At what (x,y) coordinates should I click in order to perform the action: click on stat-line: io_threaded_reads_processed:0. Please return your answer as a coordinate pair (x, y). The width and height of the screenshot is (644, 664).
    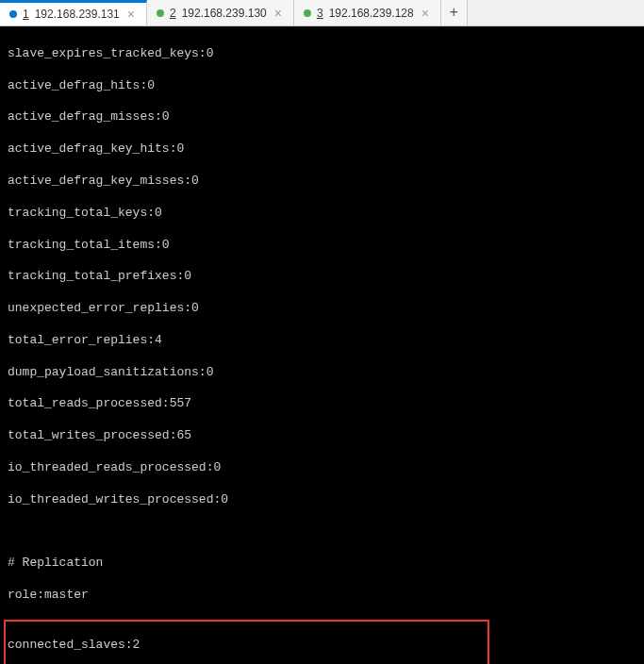
    Looking at the image, I should click on (322, 468).